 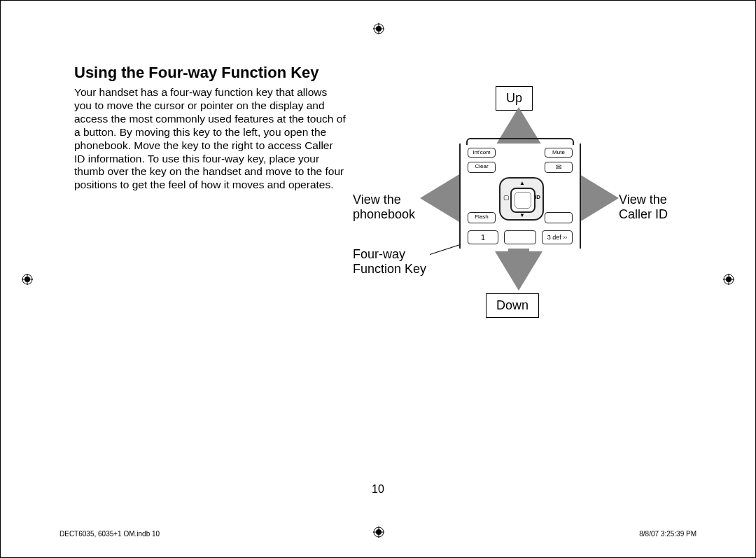 I want to click on page-number: 10, so click(x=378, y=489).